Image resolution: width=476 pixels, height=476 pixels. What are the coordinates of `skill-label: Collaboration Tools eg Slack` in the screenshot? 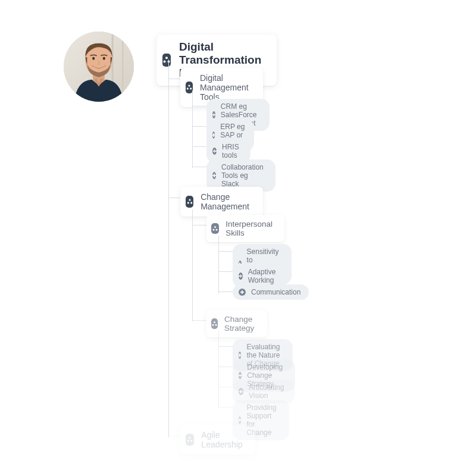 It's located at (244, 176).